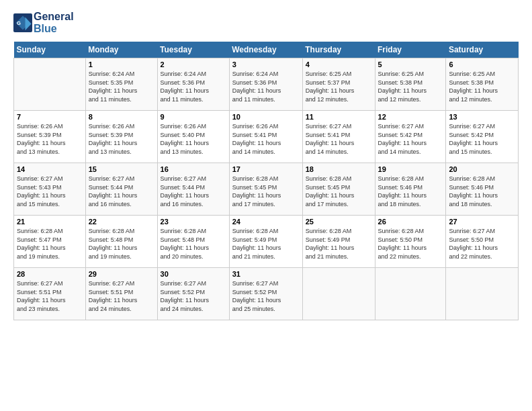 The image size is (532, 411). I want to click on day-details: Sunrise: 6:28 AM Sunset: 5:50 PM Dayligh…, so click(411, 244).